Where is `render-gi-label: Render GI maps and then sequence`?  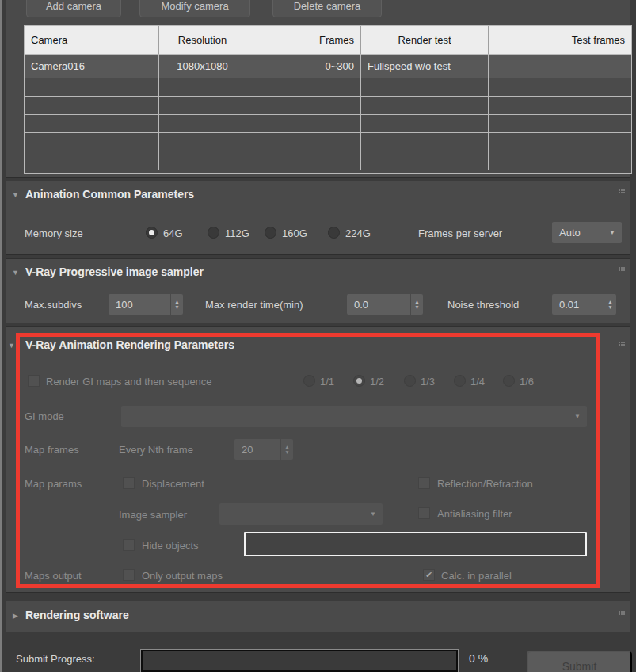 render-gi-label: Render GI maps and then sequence is located at coordinates (129, 381).